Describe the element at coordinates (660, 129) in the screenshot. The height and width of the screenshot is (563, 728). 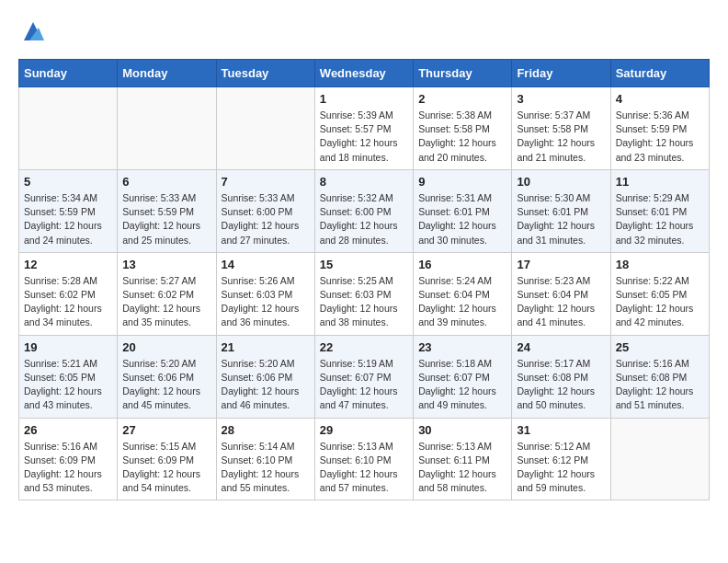
I see `calendar-cell: 4Sunrise: 5:36 AMSunset: 5:59 PMDaylight…` at that location.